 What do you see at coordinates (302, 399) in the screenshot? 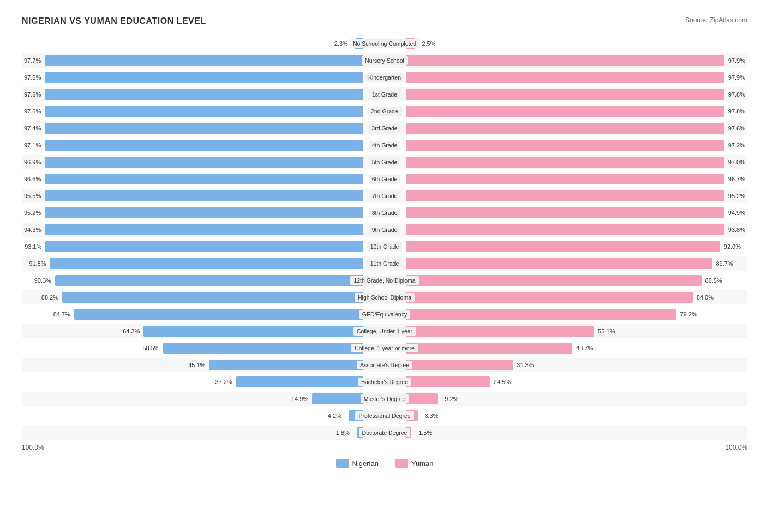
I see `left-value: 14.9%` at bounding box center [302, 399].